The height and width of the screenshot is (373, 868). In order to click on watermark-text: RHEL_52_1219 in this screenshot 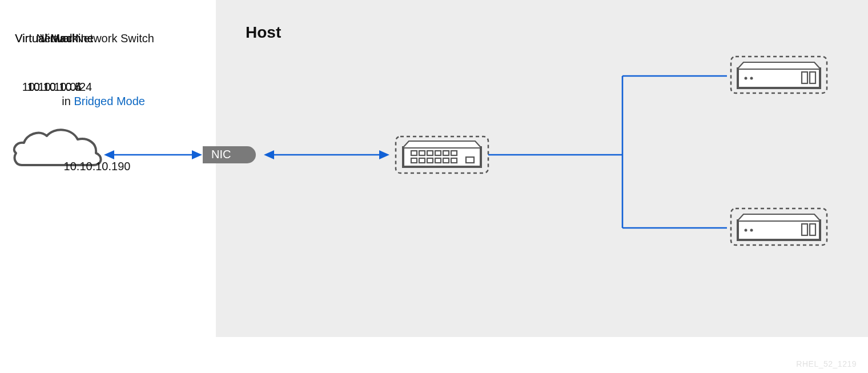, I will do `click(826, 364)`.